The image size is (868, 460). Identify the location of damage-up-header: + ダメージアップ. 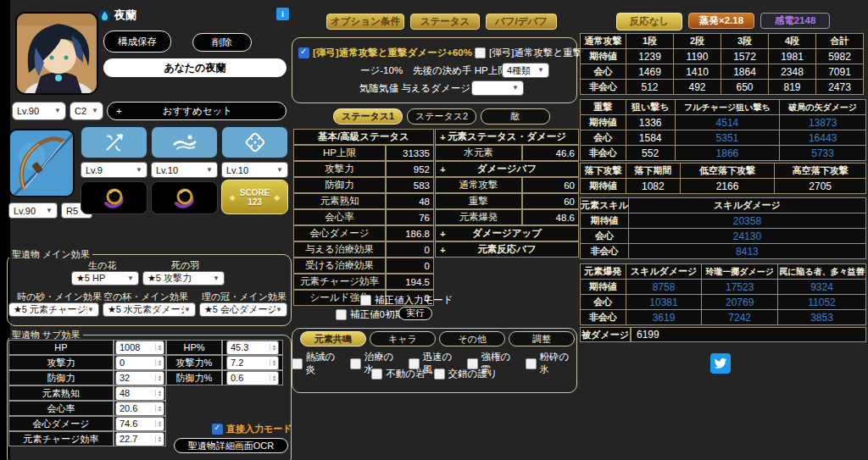
(507, 234).